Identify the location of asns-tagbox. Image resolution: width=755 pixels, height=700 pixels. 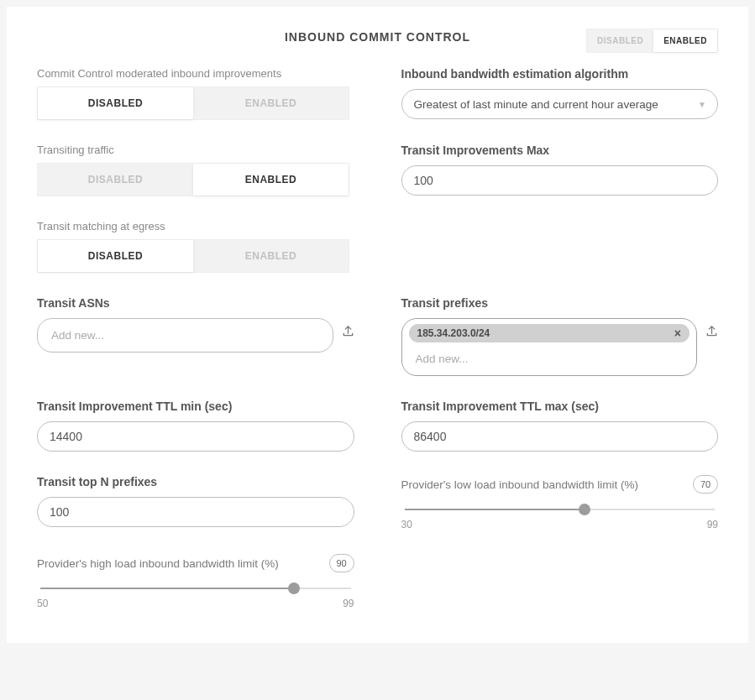
(185, 336).